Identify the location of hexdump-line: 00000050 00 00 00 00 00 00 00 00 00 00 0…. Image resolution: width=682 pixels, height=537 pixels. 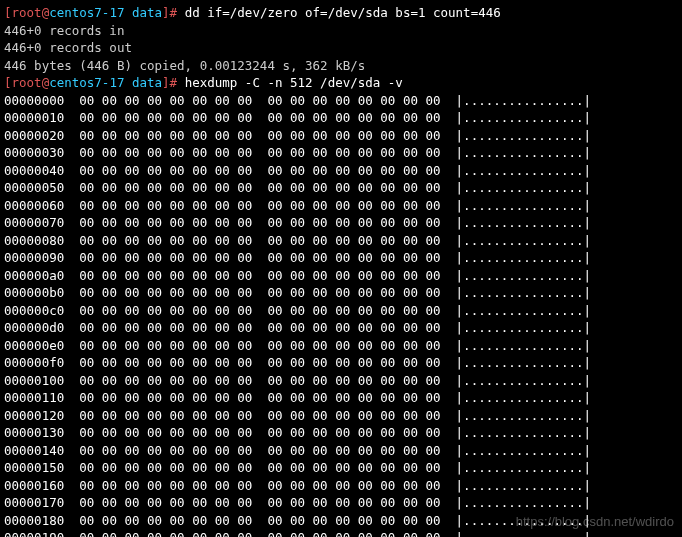
(341, 188).